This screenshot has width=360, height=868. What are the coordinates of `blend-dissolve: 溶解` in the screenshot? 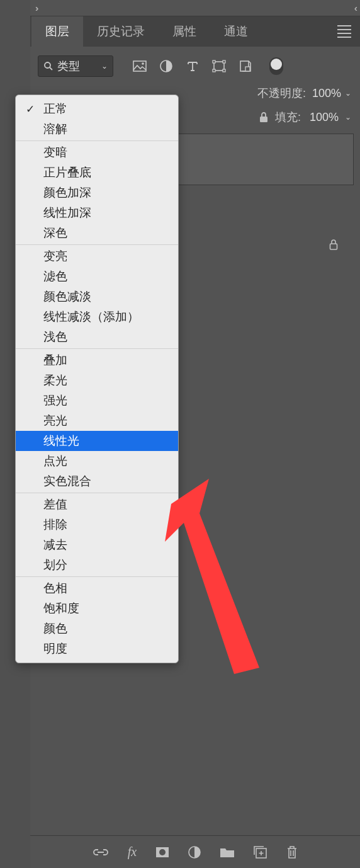 It's located at (97, 129).